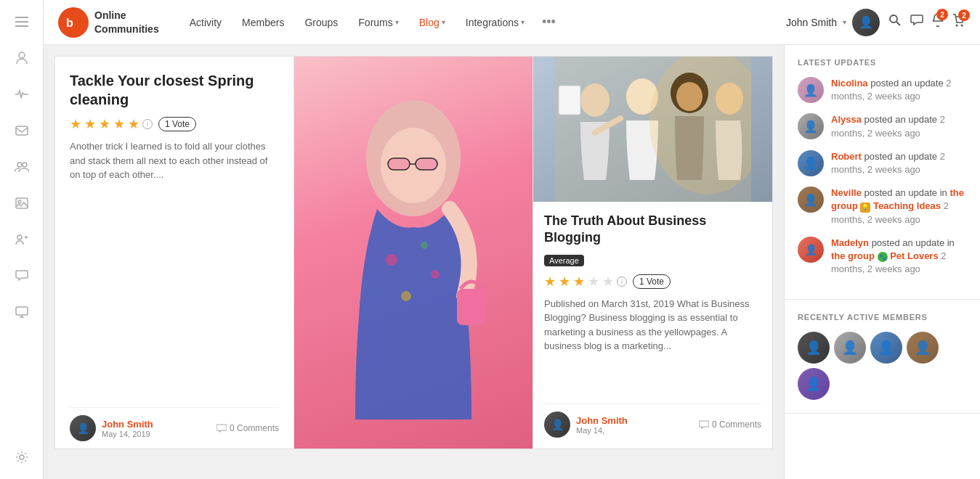 This screenshot has width=980, height=479. I want to click on user-avatar-img: 👤, so click(866, 22).